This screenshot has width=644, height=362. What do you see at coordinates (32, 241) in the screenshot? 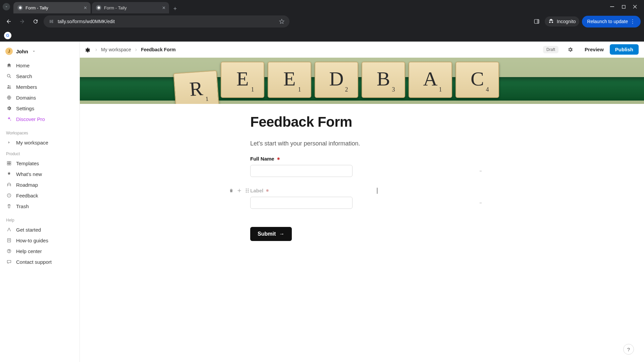
I see `sidebar-item-label: How-to guides` at bounding box center [32, 241].